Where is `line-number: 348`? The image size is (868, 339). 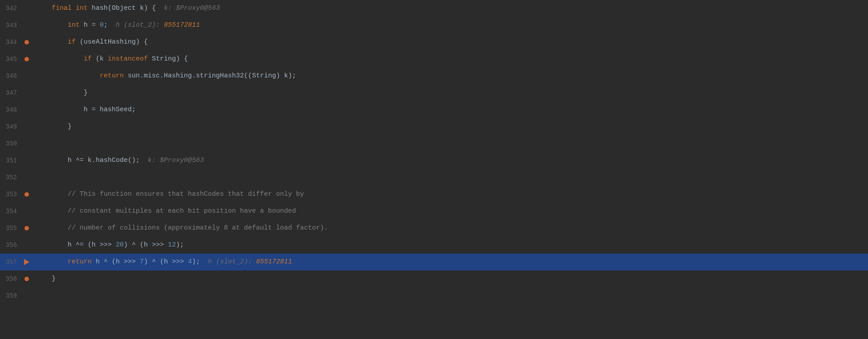 line-number: 348 is located at coordinates (11, 110).